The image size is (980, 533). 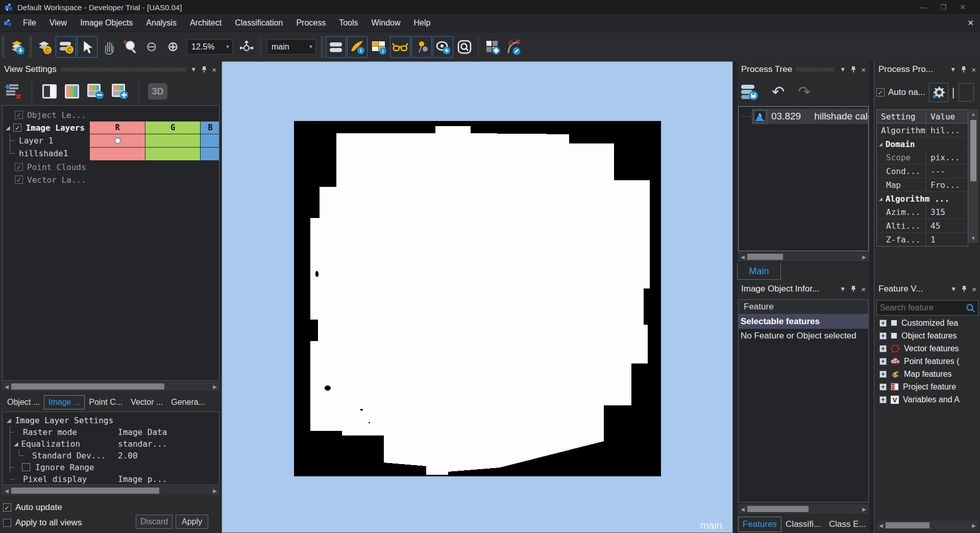 What do you see at coordinates (26, 467) in the screenshot?
I see `ignore-range-checkbox` at bounding box center [26, 467].